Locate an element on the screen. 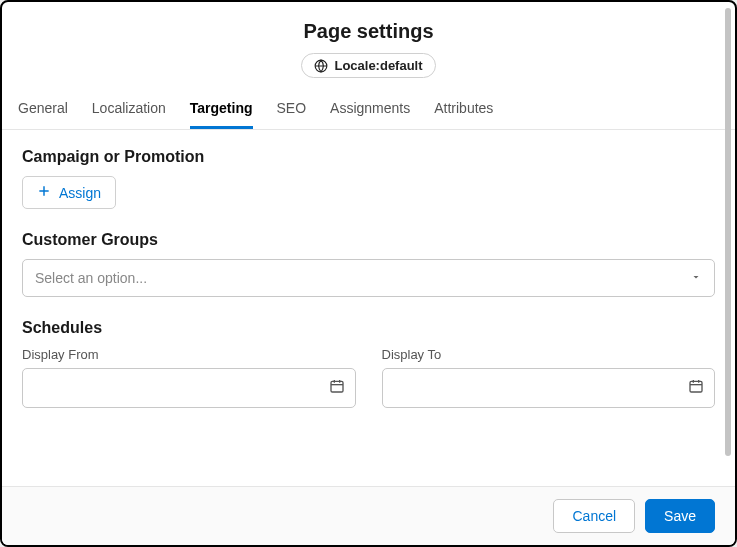 The height and width of the screenshot is (547, 737). display-from-label: Display From is located at coordinates (189, 354).